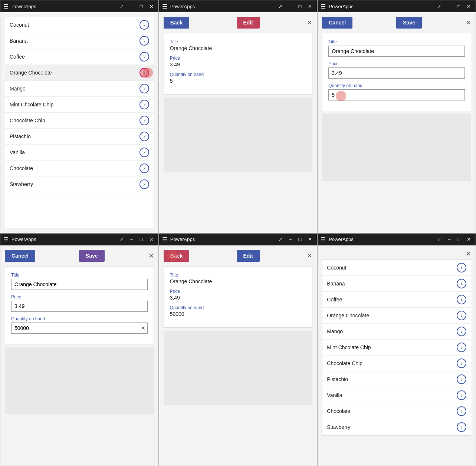 This screenshot has width=476, height=466. Describe the element at coordinates (238, 275) in the screenshot. I see `title-field-label: Title` at that location.